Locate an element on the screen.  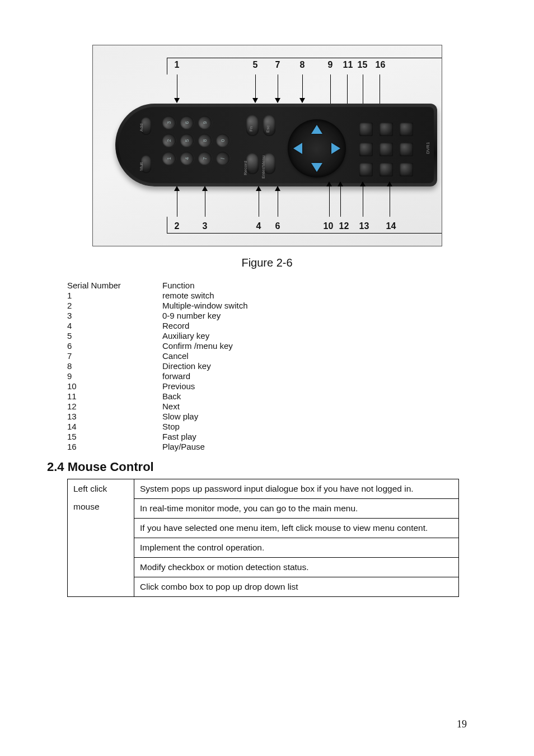
function-serial: 15 is located at coordinates (115, 437).